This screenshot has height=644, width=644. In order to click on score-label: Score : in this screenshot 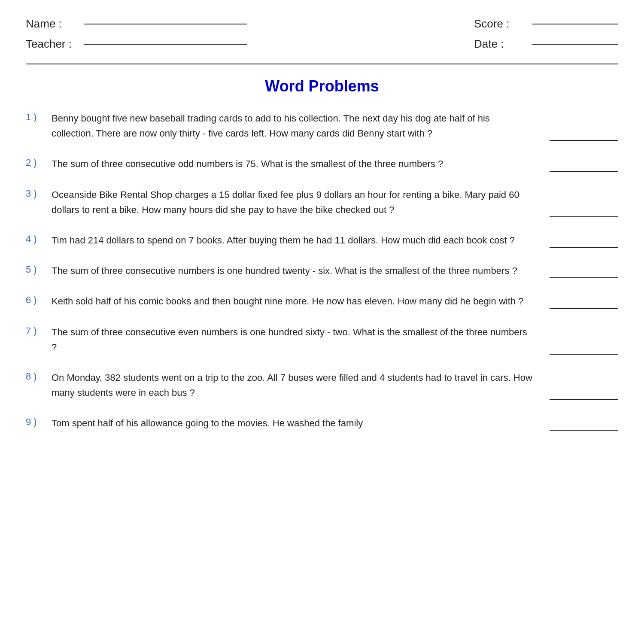, I will do `click(500, 24)`.